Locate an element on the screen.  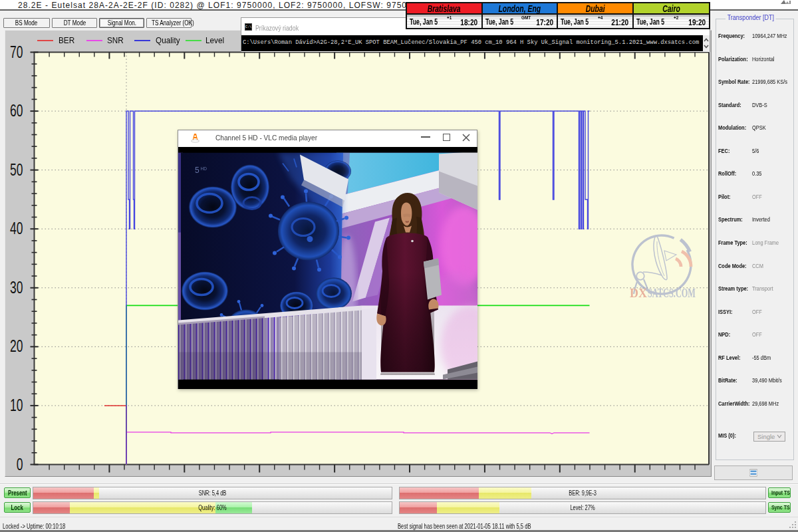
svg-text: DX is located at coordinates (638, 293).